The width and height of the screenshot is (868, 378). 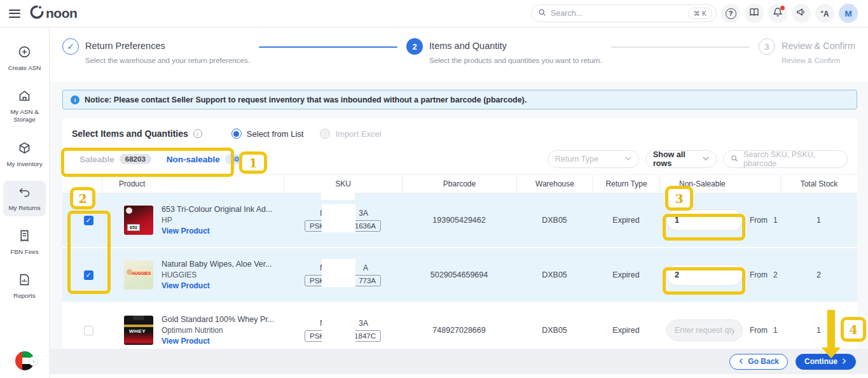 What do you see at coordinates (459, 376) in the screenshot?
I see `bottom-strip` at bounding box center [459, 376].